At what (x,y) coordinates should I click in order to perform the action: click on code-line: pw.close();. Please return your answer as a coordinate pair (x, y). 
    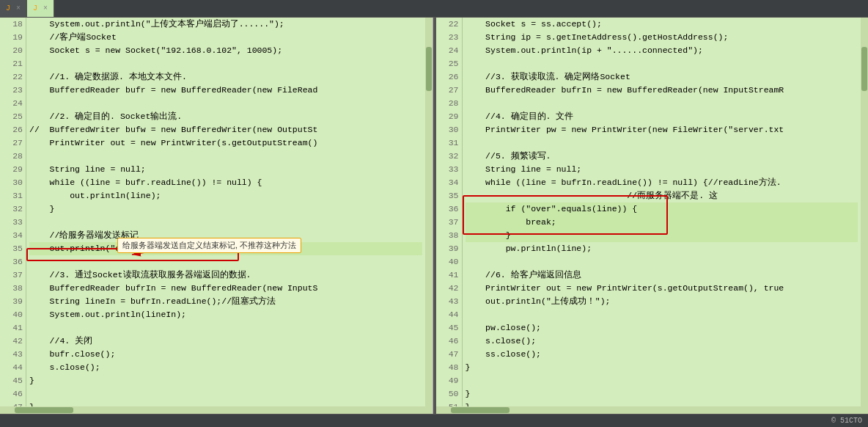
    Looking at the image, I should click on (662, 328).